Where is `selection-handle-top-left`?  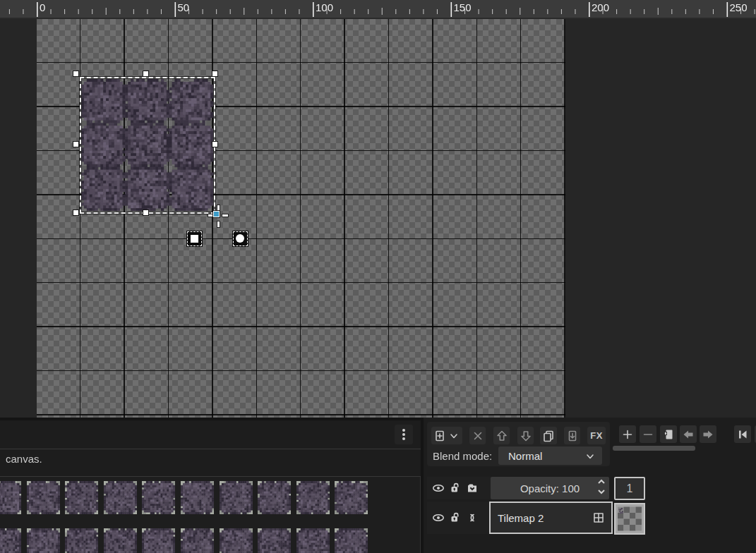 selection-handle-top-left is located at coordinates (76, 73).